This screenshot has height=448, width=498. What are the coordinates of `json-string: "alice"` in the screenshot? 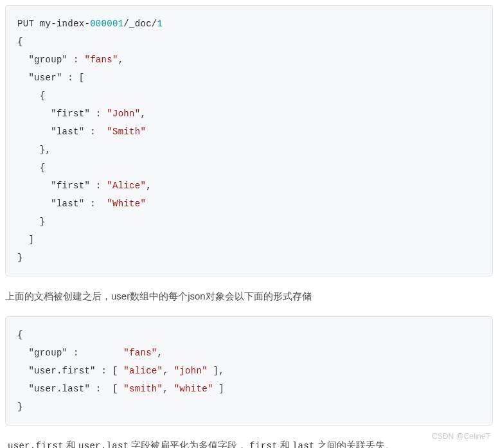 It's located at (143, 371).